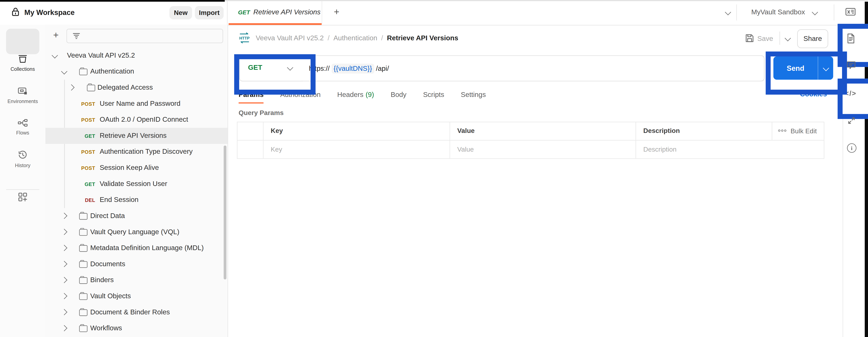  What do you see at coordinates (434, 95) in the screenshot?
I see `tab-scripts: Scripts` at bounding box center [434, 95].